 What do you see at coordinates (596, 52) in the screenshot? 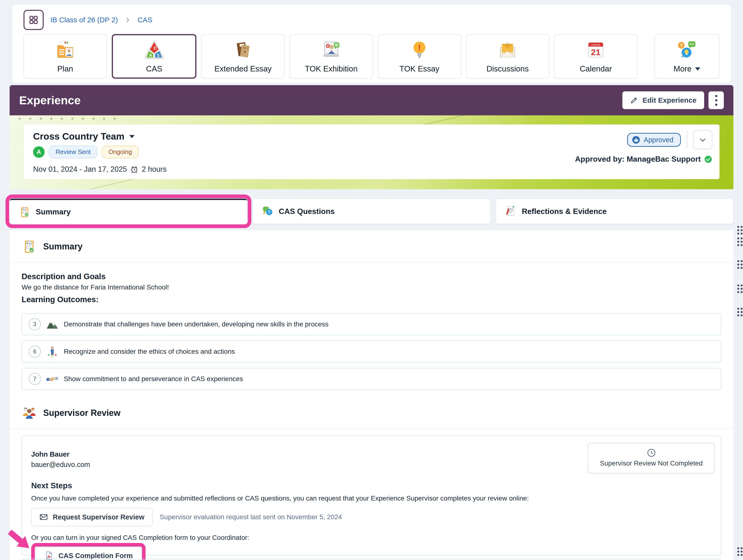
I see `svg-text: 21` at bounding box center [596, 52].